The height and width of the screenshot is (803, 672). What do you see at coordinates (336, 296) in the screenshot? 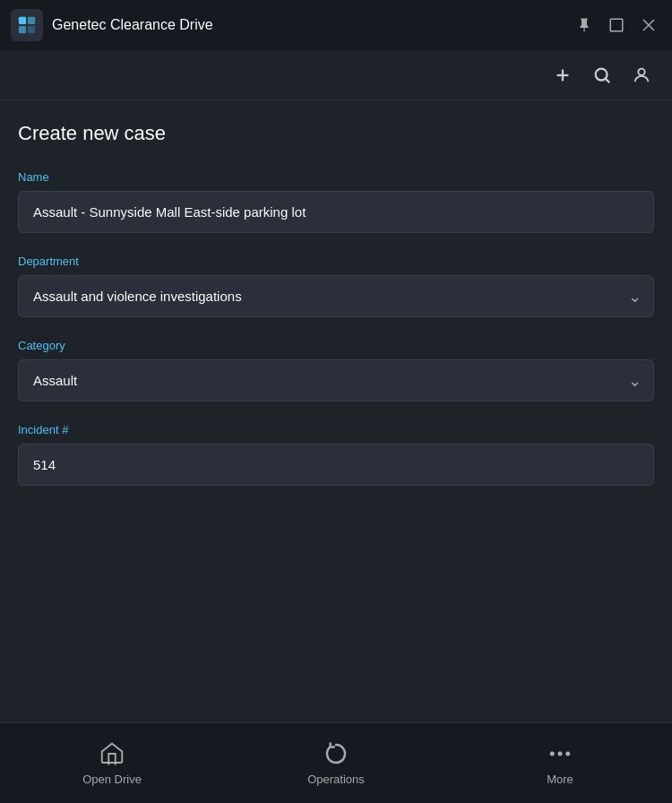
I see `department-select-wrapper: Assault and violence investigations Homi…` at bounding box center [336, 296].